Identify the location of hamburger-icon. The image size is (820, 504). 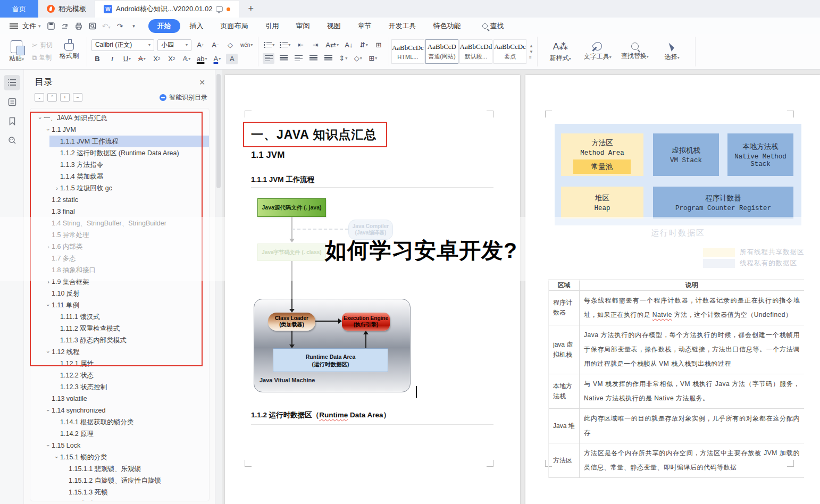
(14, 26).